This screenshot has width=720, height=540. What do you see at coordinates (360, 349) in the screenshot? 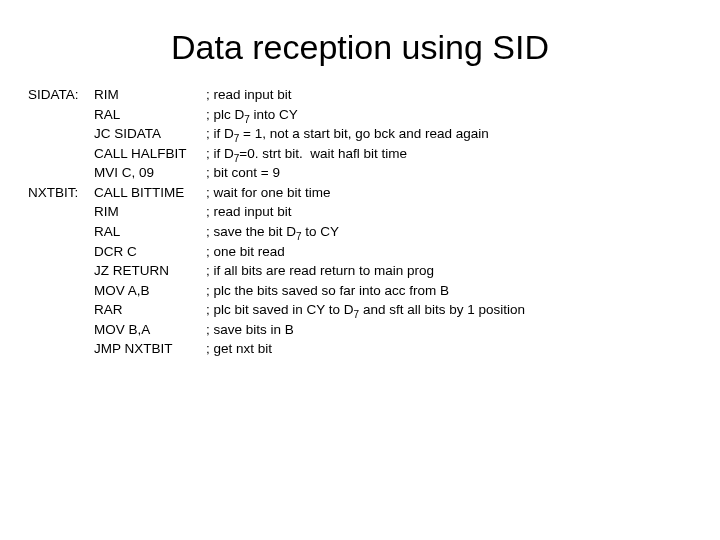
I see `code-line: JMP NXTBIT; get nxt bit` at bounding box center [360, 349].